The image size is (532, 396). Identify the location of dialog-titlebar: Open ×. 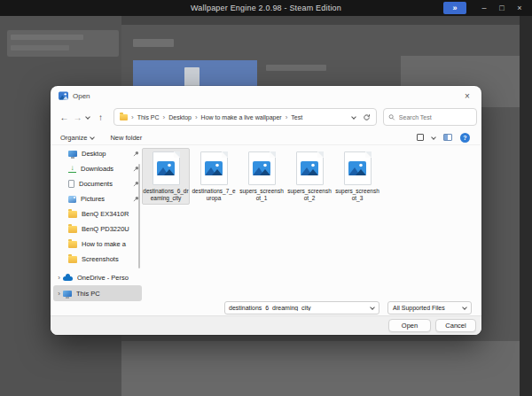
(266, 96).